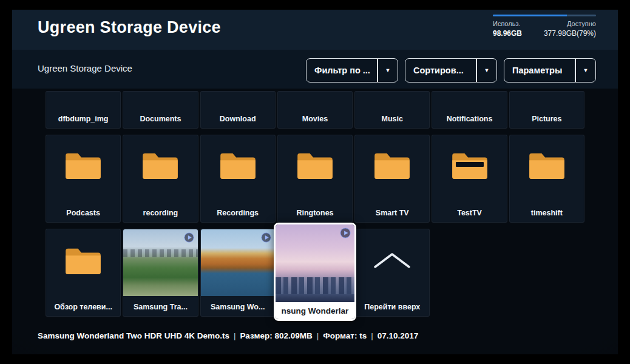 This screenshot has width=630, height=364. What do you see at coordinates (392, 273) in the screenshot?
I see `go-up-tile: Перейти вверх` at bounding box center [392, 273].